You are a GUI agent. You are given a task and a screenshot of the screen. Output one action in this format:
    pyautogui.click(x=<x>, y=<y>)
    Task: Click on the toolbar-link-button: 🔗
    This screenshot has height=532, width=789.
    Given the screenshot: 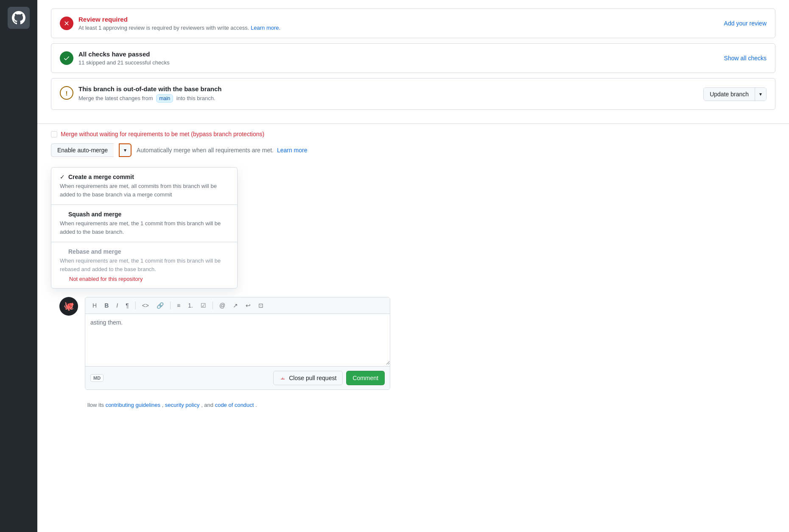 What is the action you would take?
    pyautogui.click(x=160, y=305)
    